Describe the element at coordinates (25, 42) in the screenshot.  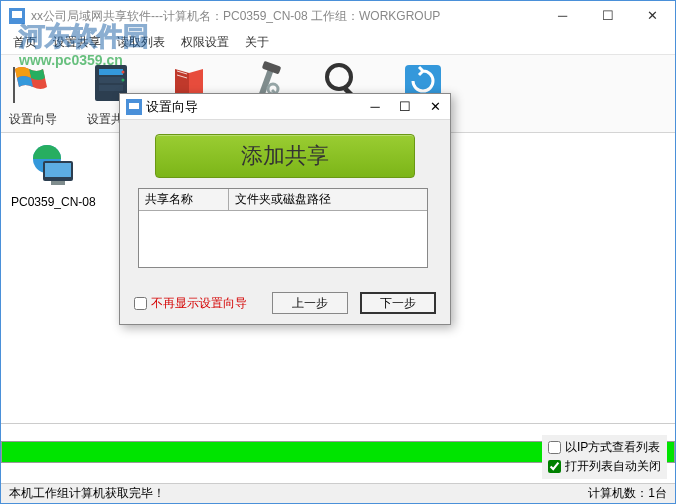
I see `menu-item-home: 首页` at that location.